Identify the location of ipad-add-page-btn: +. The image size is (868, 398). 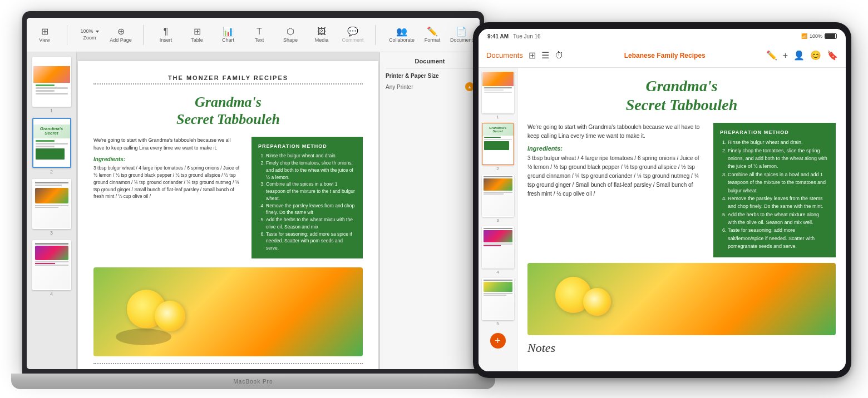
(498, 341).